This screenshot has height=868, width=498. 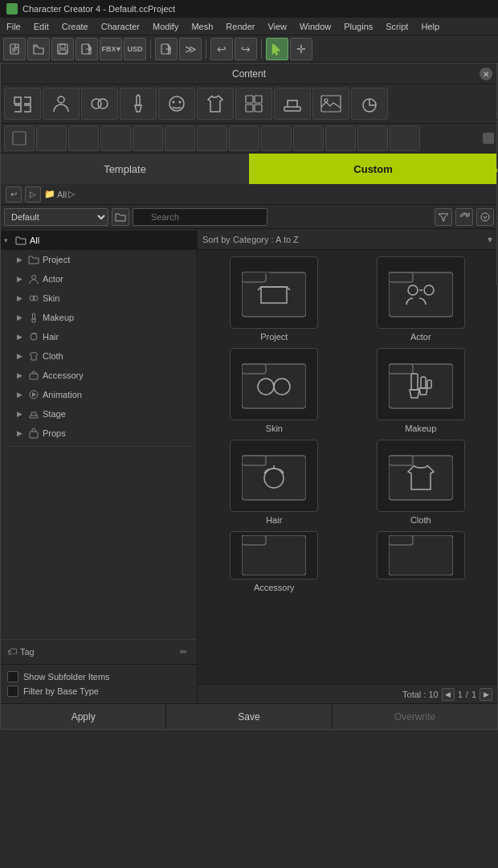 What do you see at coordinates (111, 49) in the screenshot?
I see `fbx-button: FBX▾` at bounding box center [111, 49].